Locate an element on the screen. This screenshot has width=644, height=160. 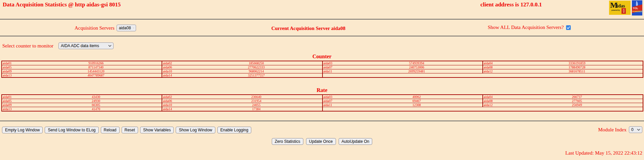
counter-cell-name: aida12 is located at coordinates (497, 71).